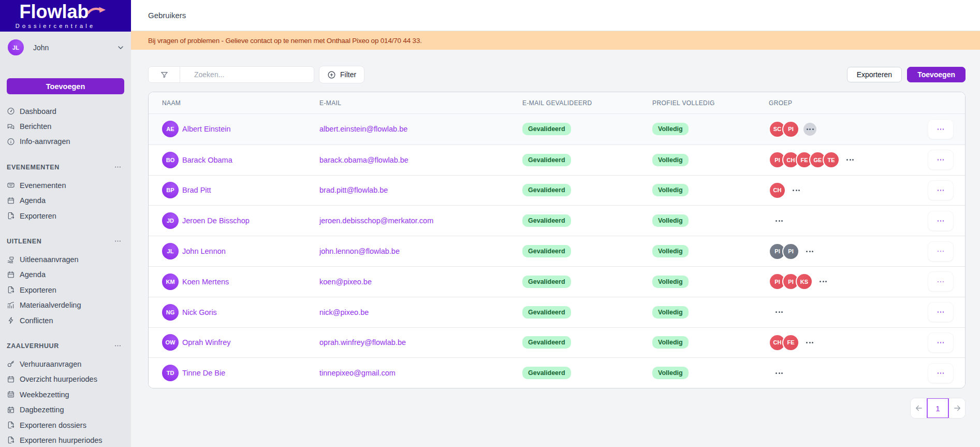 The image size is (980, 447). What do you see at coordinates (11, 320) in the screenshot?
I see `conflicten-icon` at bounding box center [11, 320].